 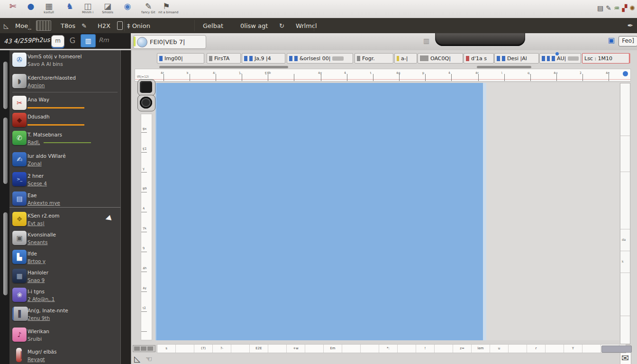 What do you see at coordinates (44, 26) in the screenshot?
I see `stamp-icon` at bounding box center [44, 26].